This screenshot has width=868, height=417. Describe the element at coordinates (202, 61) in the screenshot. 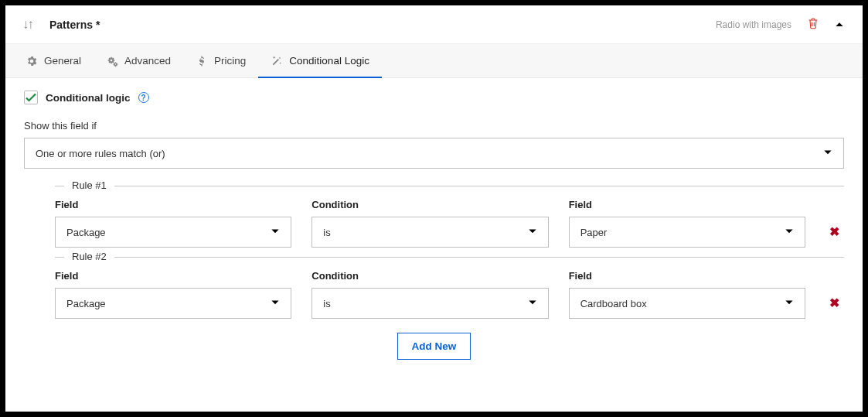

I see `dollar-icon` at that location.